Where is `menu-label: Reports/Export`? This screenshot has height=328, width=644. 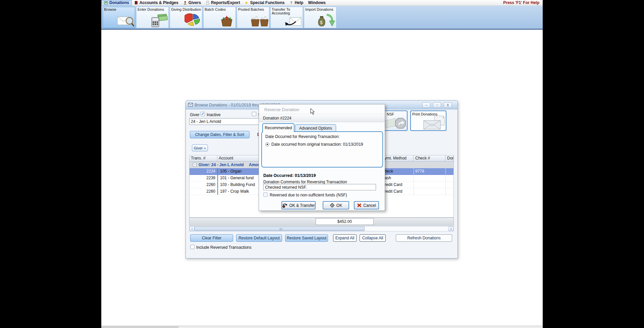
menu-label: Reports/Export is located at coordinates (225, 3).